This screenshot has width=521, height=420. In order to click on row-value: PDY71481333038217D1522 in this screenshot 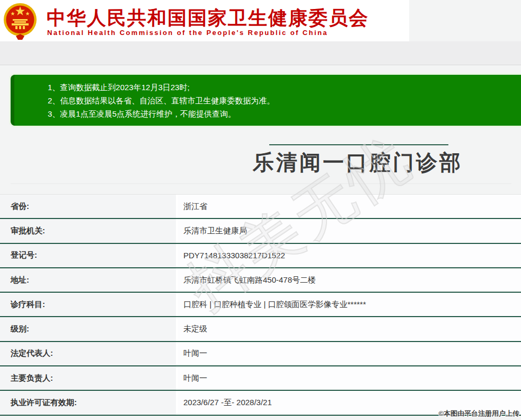, I will do `click(350, 256)`.